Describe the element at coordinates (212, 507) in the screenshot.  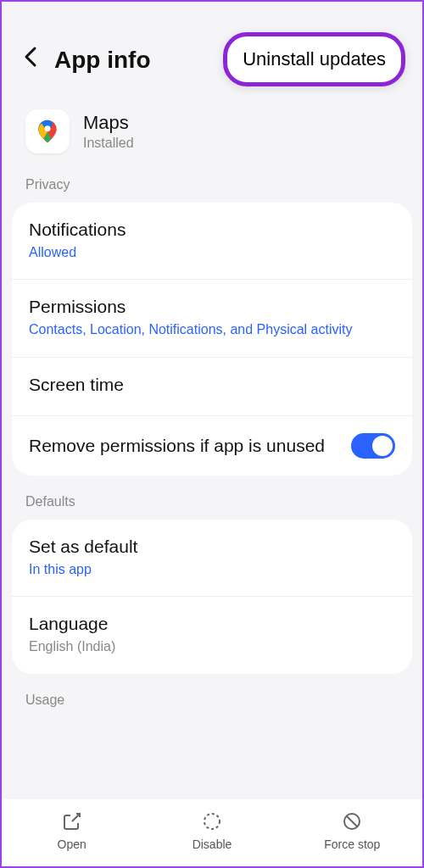
I see `section-defaults-label: Defaults` at that location.